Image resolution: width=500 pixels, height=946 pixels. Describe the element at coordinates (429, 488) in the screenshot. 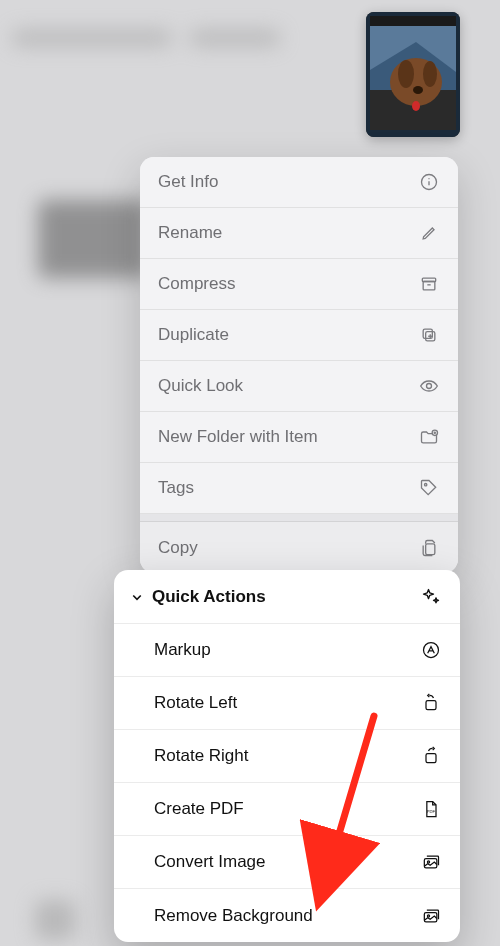

I see `tag-icon` at that location.